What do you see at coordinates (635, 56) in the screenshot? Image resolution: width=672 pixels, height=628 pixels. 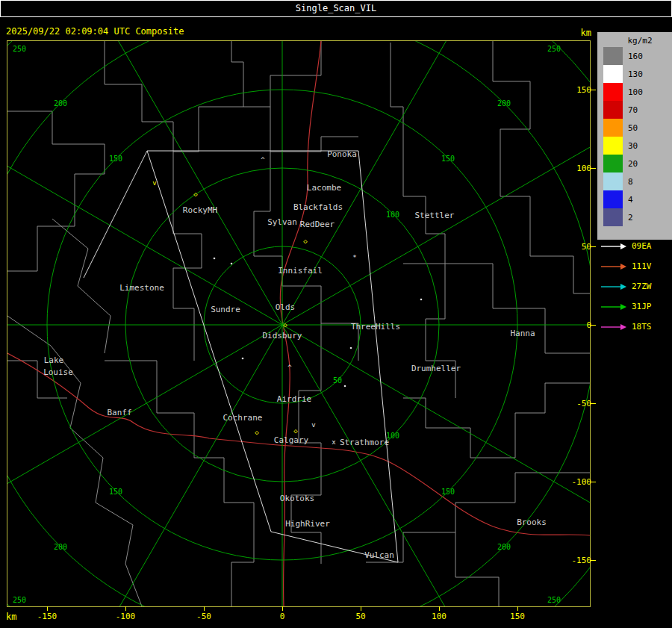 I see `colorbar-entry: 160` at bounding box center [635, 56].